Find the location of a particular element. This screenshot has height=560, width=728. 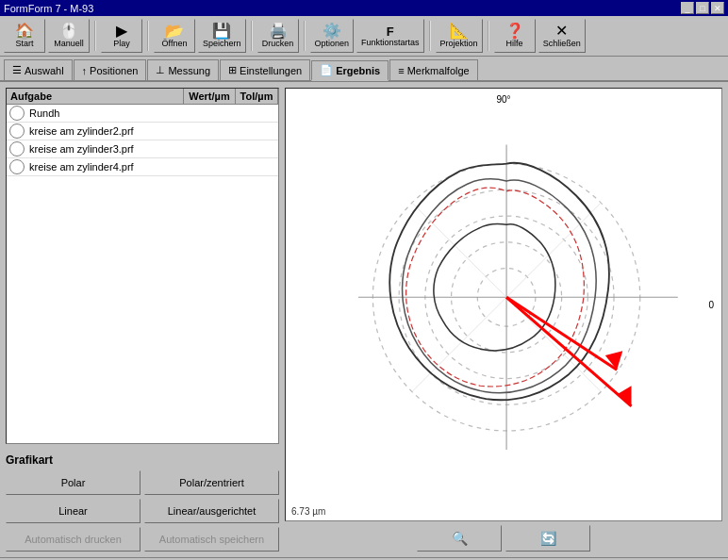

speichern-icon: 💾 is located at coordinates (222, 31).